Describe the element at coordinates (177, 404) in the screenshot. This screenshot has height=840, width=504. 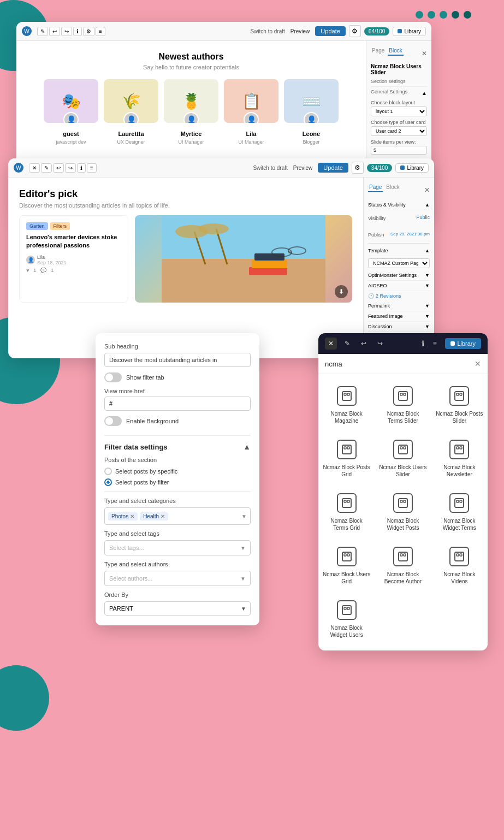
I see `view-more-href-input` at that location.